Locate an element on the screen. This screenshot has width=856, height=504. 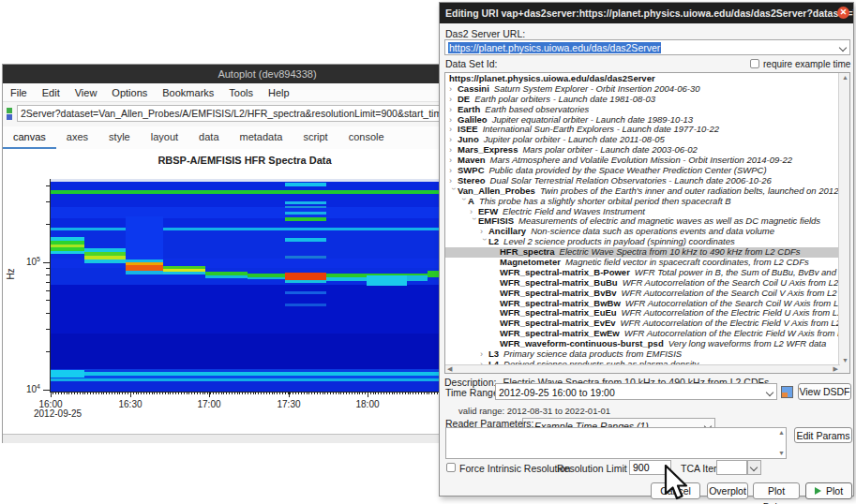
x-tick-1800: 18:00 is located at coordinates (368, 405).